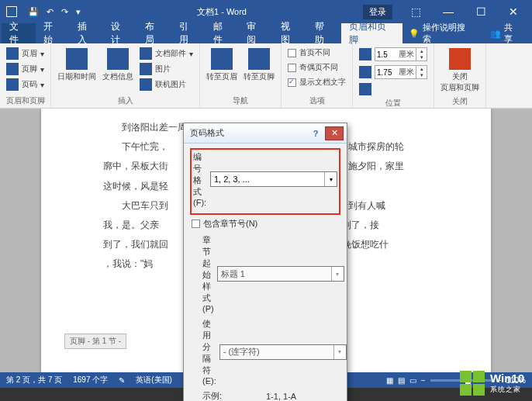 The image size is (532, 401). What do you see at coordinates (128, 264) in the screenshot?
I see `body-text: ，我说："妈` at bounding box center [128, 264].